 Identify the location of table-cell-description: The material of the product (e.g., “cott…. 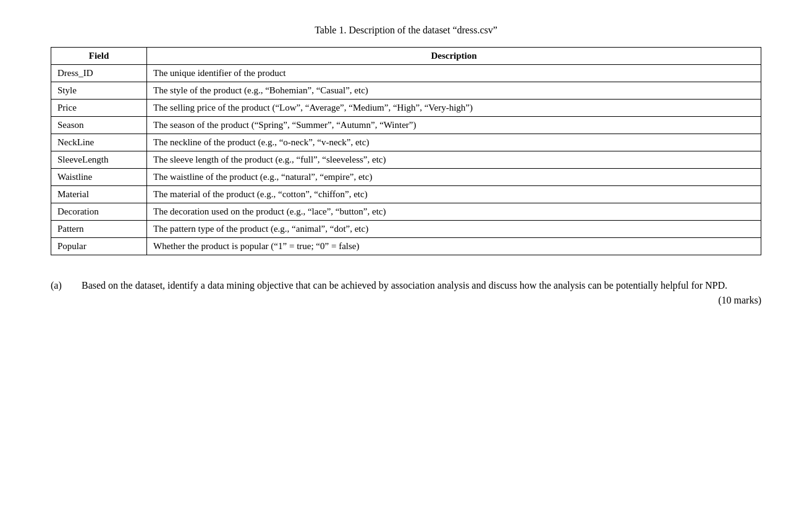
(454, 195).